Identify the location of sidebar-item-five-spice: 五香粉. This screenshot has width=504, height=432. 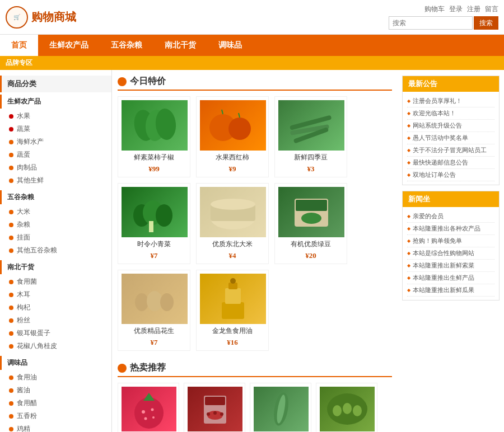
(56, 416).